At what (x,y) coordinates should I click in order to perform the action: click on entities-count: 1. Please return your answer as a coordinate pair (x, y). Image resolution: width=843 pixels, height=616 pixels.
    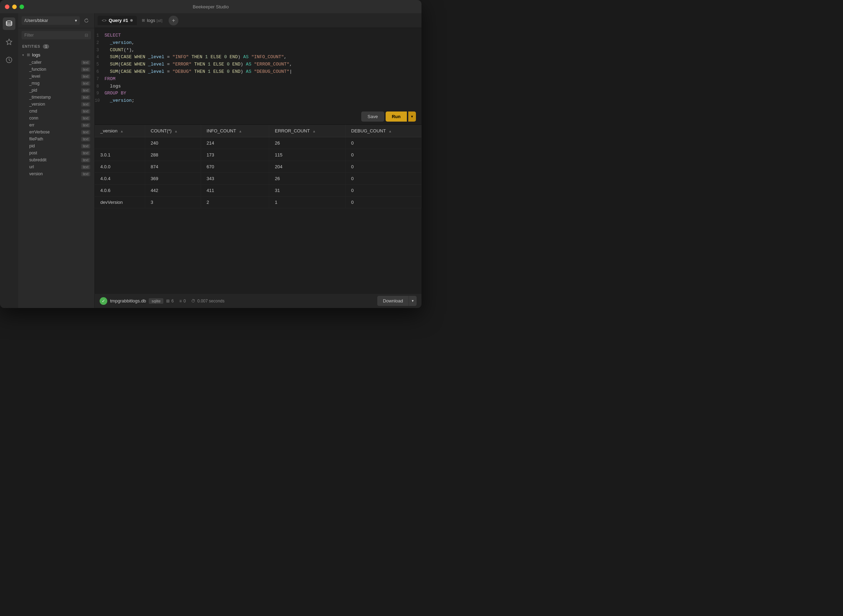
    Looking at the image, I should click on (46, 47).